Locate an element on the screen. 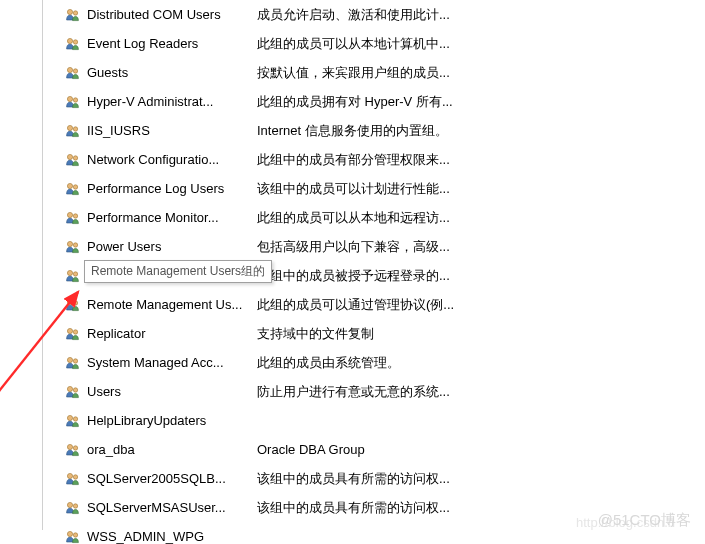 Image resolution: width=705 pixels, height=544 pixels. list-item: Power Users包括高级用户以向下兼容，高级... is located at coordinates (385, 246).